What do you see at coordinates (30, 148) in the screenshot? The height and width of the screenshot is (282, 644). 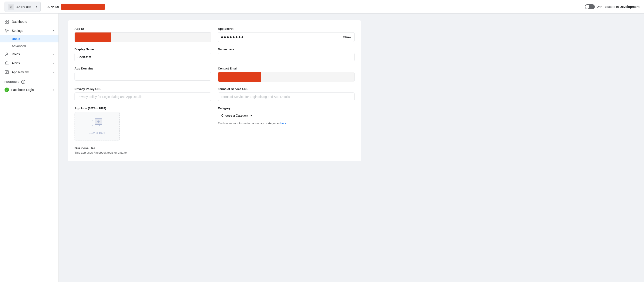 I see `sidebar: Dashboard Settings ▾ Basic Advanced` at bounding box center [30, 148].